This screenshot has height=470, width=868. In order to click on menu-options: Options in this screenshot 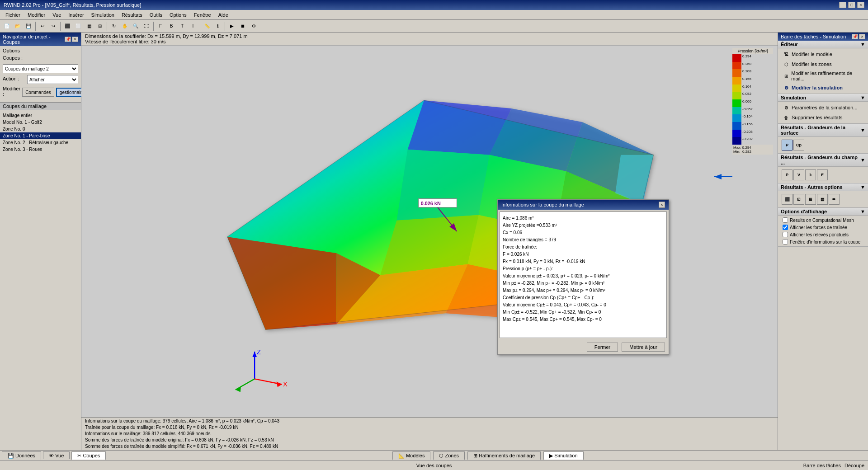, I will do `click(178, 15)`.